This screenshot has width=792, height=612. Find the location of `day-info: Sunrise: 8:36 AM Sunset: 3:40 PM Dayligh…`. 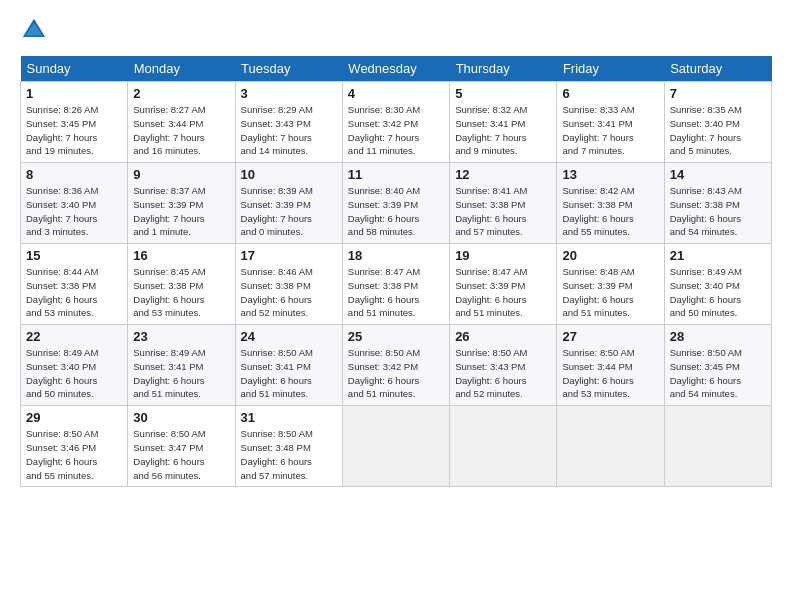

day-info: Sunrise: 8:36 AM Sunset: 3:40 PM Dayligh… is located at coordinates (74, 212).